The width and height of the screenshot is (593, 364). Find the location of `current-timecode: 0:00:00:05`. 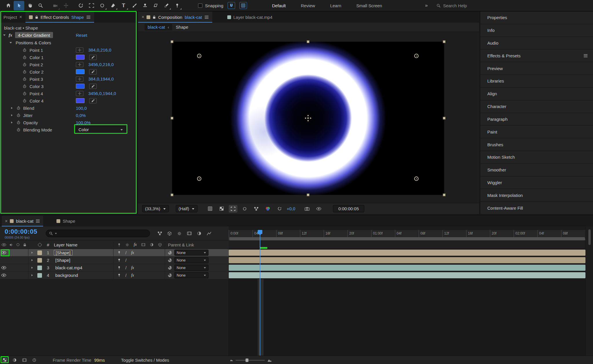

current-timecode: 0:00:00:05 is located at coordinates (25, 232).